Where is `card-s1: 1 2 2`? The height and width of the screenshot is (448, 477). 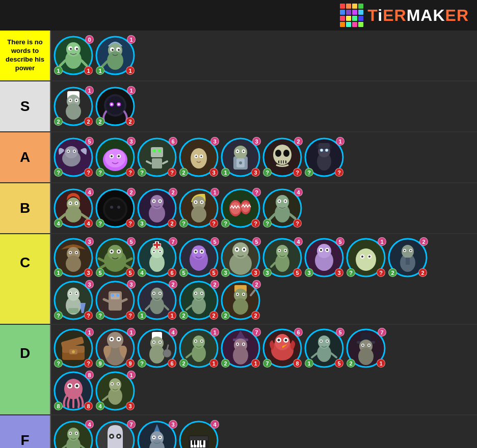
card-s1: 1 2 2 is located at coordinates (73, 106).